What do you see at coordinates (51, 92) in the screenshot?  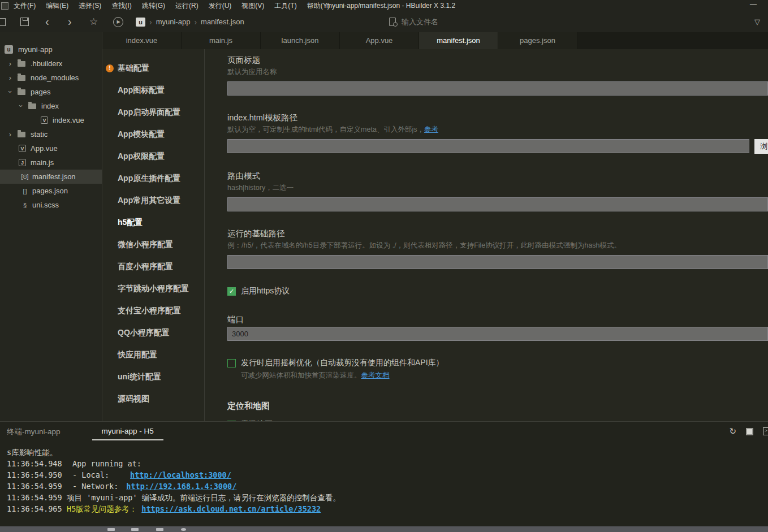 I see `tree-item-pages: › pages` at bounding box center [51, 92].